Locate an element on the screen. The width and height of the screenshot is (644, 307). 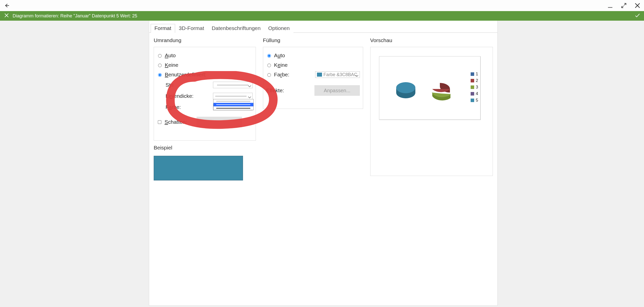
effects-label: Effekte: is located at coordinates (275, 90).